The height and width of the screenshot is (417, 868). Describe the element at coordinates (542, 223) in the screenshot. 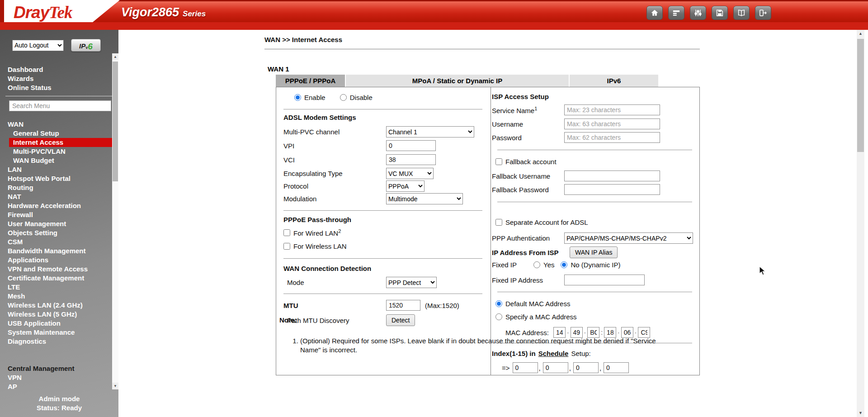

I see `separate-account-option: Separate Account for ADSL` at that location.